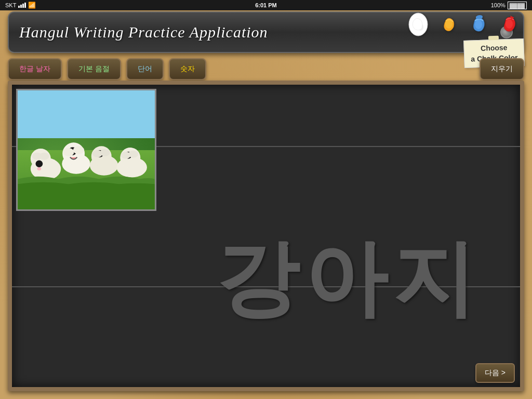 The width and height of the screenshot is (532, 399). Describe the element at coordinates (94, 69) in the screenshot. I see `basic-syllables-button: 기본 음절` at that location.